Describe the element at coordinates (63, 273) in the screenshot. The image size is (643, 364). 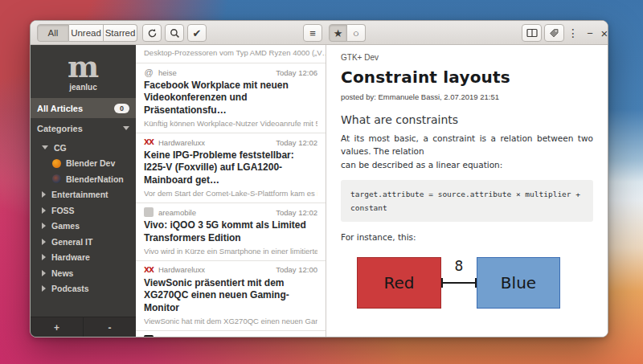
I see `category-label: News` at that location.